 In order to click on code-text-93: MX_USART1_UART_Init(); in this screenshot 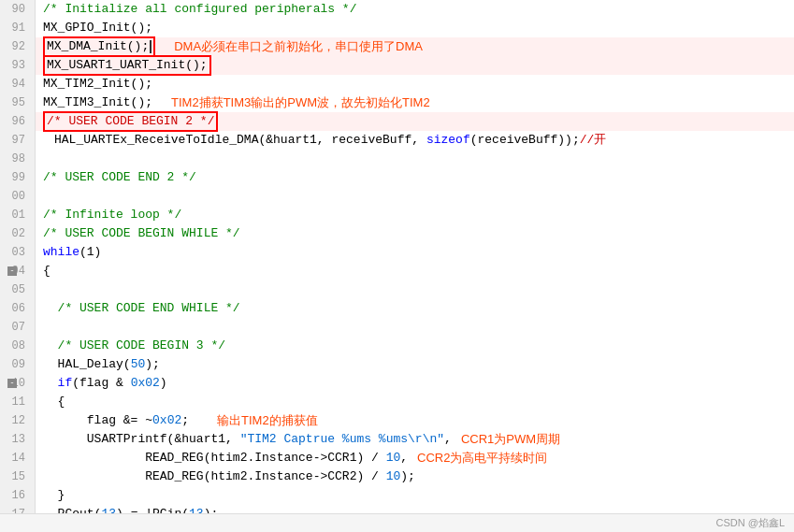, I will do `click(127, 65)`.